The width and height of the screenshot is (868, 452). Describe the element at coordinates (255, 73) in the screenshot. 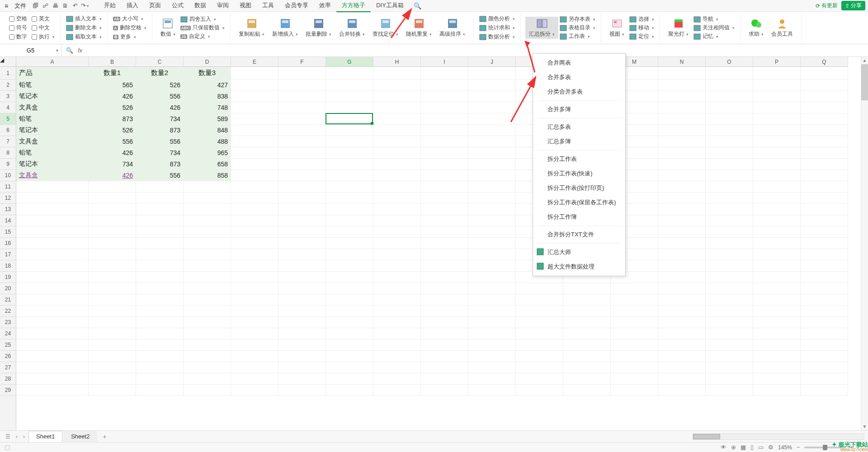

I see `cell-E1` at that location.